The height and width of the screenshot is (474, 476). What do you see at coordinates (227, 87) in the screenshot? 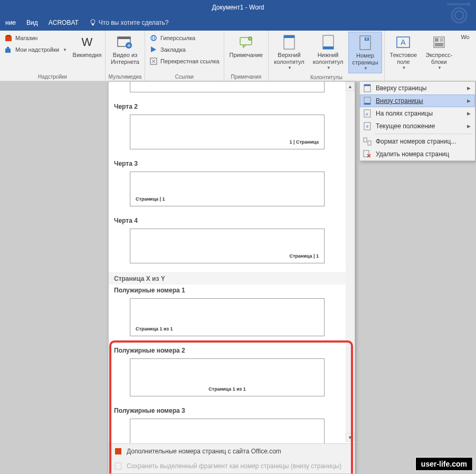
I see `gallery-preview` at bounding box center [227, 87].